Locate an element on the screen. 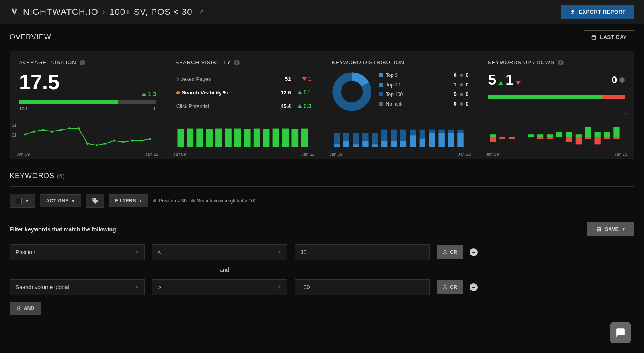 The image size is (644, 353). filter-row: Search volume global▼ >▼ OR − is located at coordinates (322, 287).